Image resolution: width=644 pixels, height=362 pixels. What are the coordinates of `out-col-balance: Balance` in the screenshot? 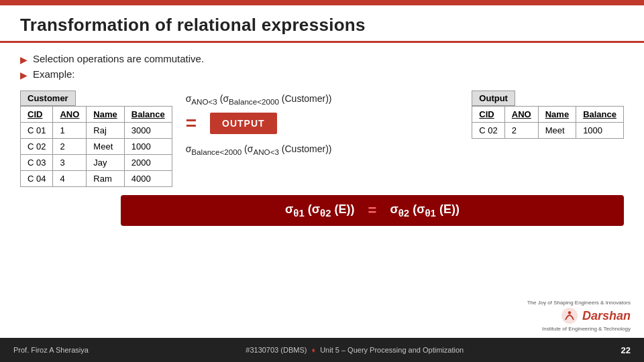 It's located at (600, 115).